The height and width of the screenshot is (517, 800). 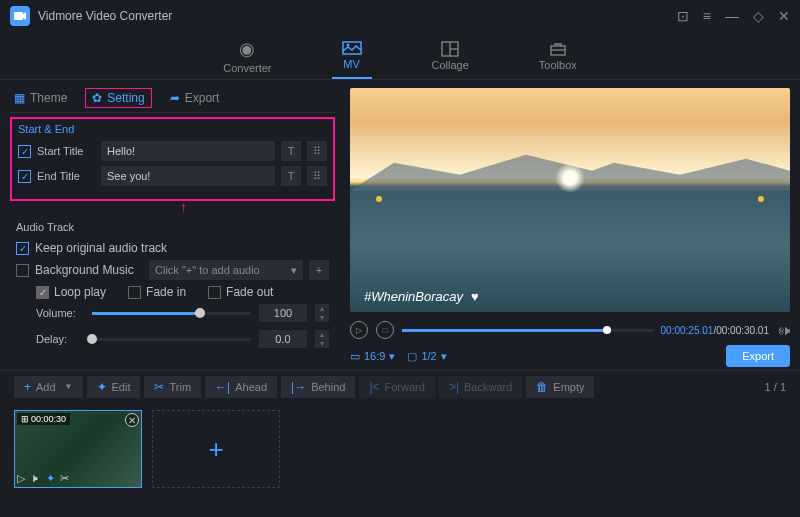 What do you see at coordinates (21, 478) in the screenshot?
I see `clip-play-icon: ▷` at bounding box center [21, 478].